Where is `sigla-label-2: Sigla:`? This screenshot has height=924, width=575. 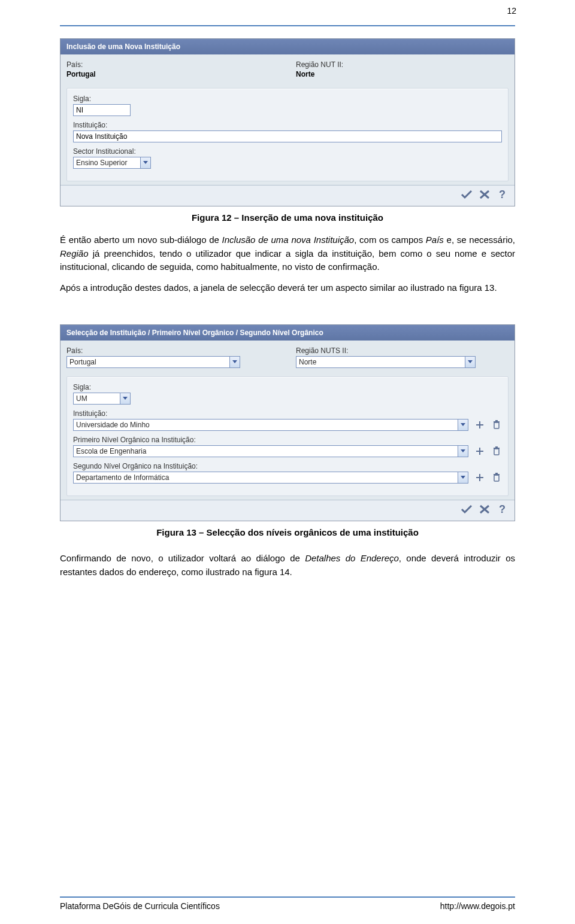
sigla-label-2: Sigla: is located at coordinates (288, 387).